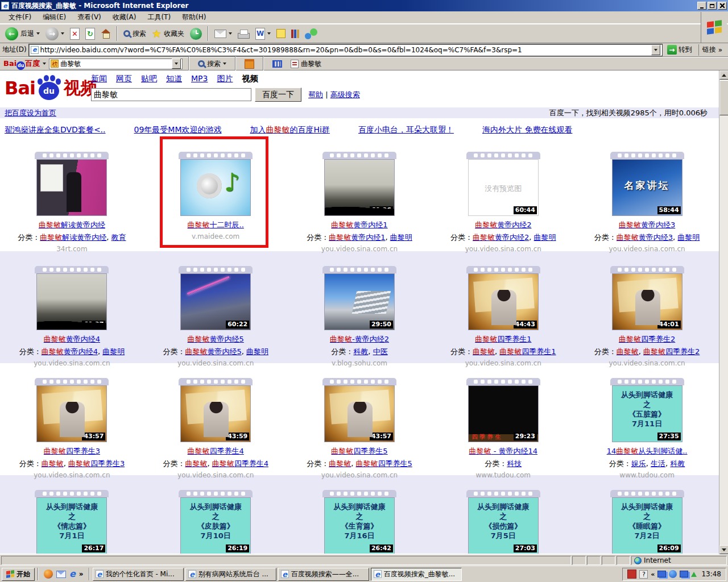  I want to click on category-link: 曲黎敏黄帝内经4, so click(69, 351).